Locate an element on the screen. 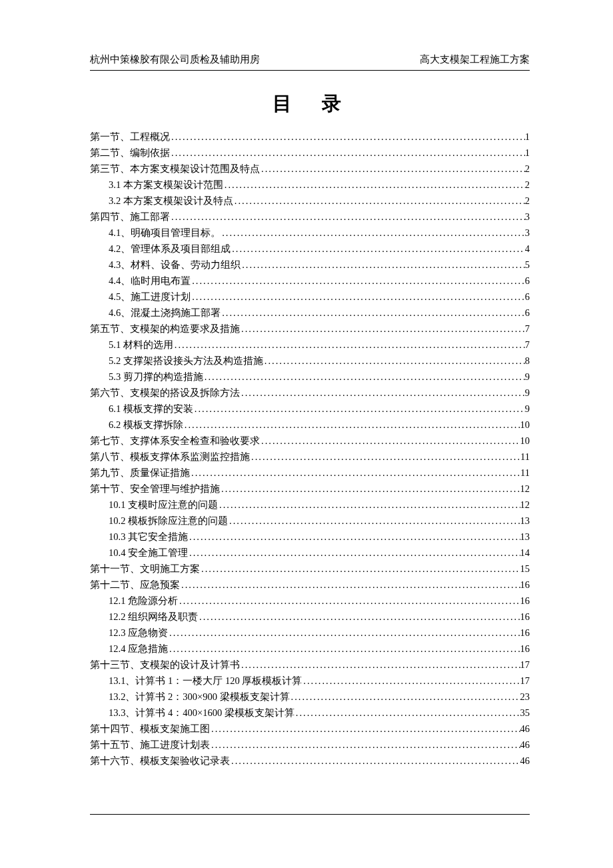 This screenshot has height=868, width=613. toc-entry-label: 12.4 应急措施 is located at coordinates (139, 649).